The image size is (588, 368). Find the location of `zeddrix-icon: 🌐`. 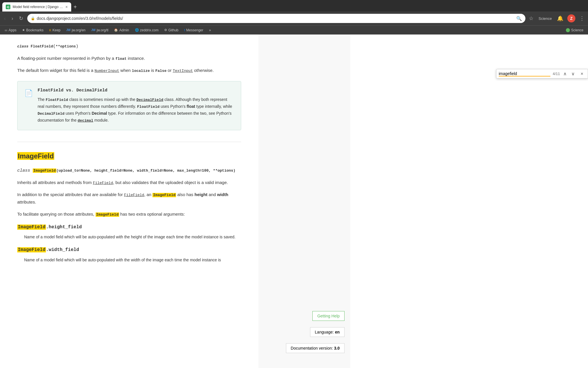

zeddrix-icon: 🌐 is located at coordinates (137, 30).